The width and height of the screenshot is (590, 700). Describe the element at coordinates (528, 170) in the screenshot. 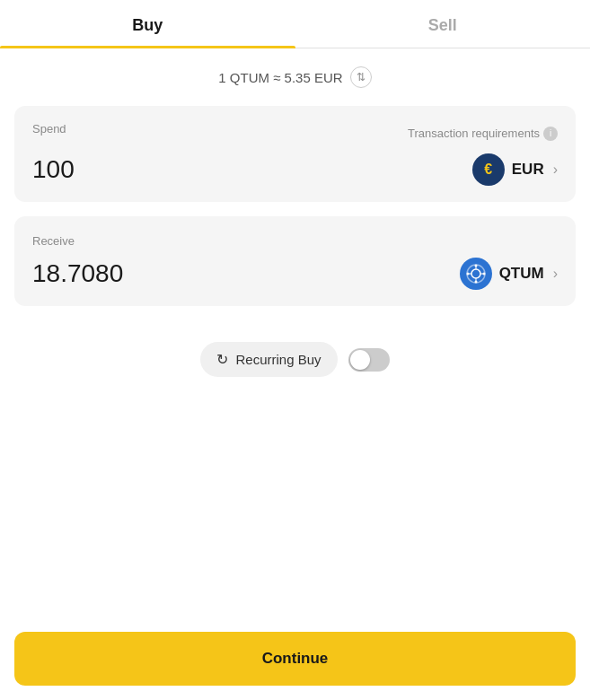

I see `eur-currency-name: EUR` at that location.